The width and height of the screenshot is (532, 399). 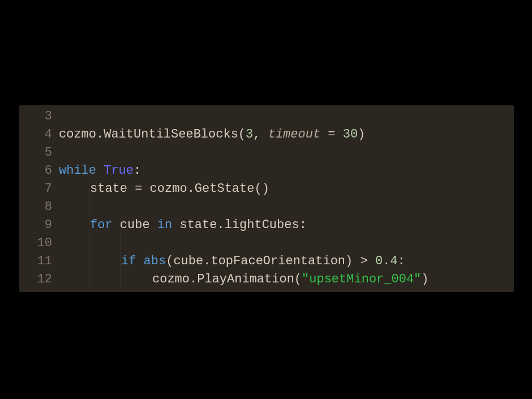 I want to click on line-number: 13, so click(x=36, y=290).